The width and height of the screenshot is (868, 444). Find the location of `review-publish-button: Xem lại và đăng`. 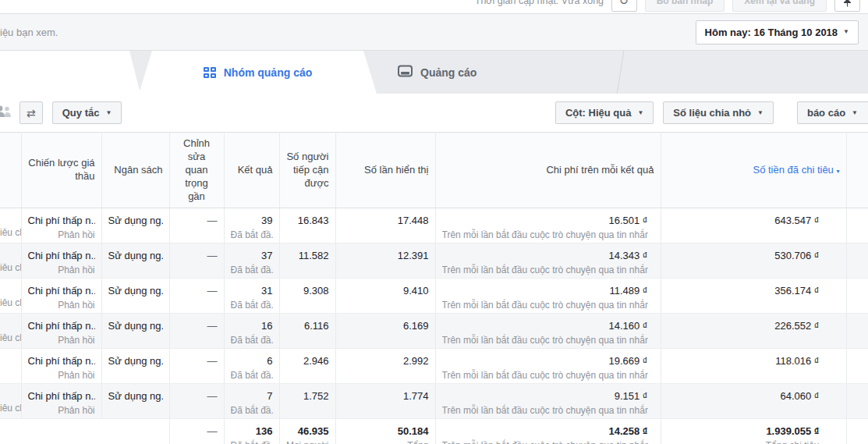

review-publish-button: Xem lại và đăng is located at coordinates (780, 6).